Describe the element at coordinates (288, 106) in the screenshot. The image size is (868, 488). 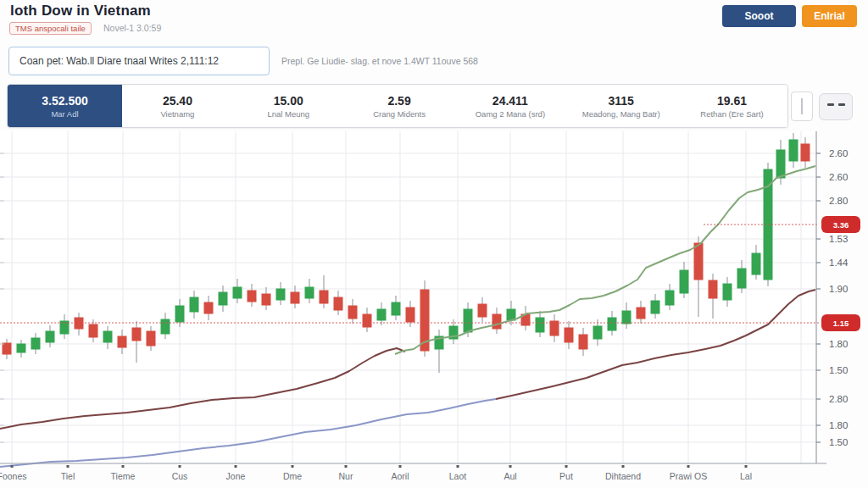
I see `stat-cell-2: 15.00Lnal Meung` at that location.